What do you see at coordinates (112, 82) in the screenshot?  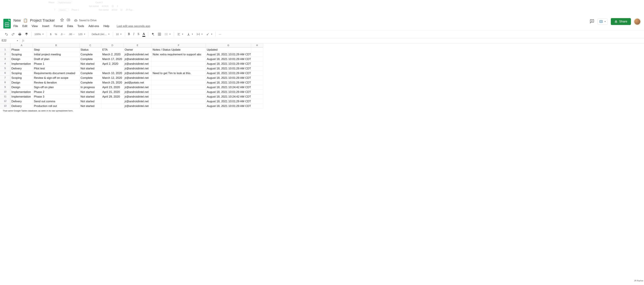 I see `cell: March 23, 2020` at bounding box center [112, 82].